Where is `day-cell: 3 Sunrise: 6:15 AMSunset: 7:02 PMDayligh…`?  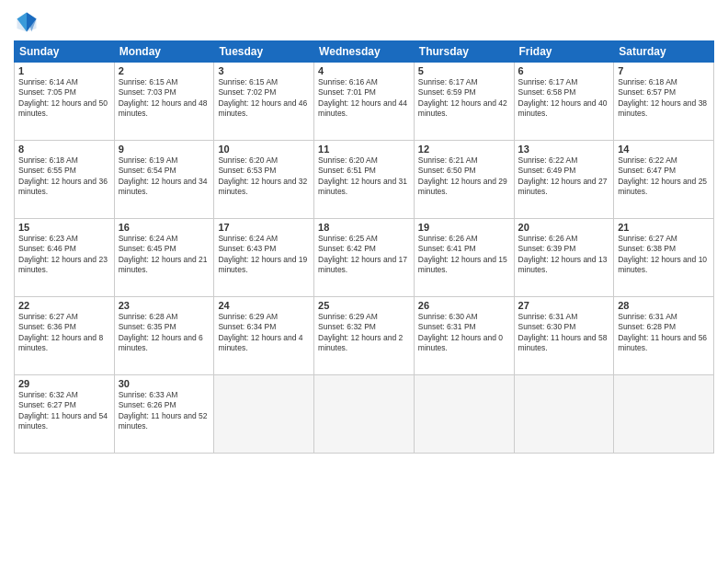 day-cell: 3 Sunrise: 6:15 AMSunset: 7:02 PMDayligh… is located at coordinates (265, 101).